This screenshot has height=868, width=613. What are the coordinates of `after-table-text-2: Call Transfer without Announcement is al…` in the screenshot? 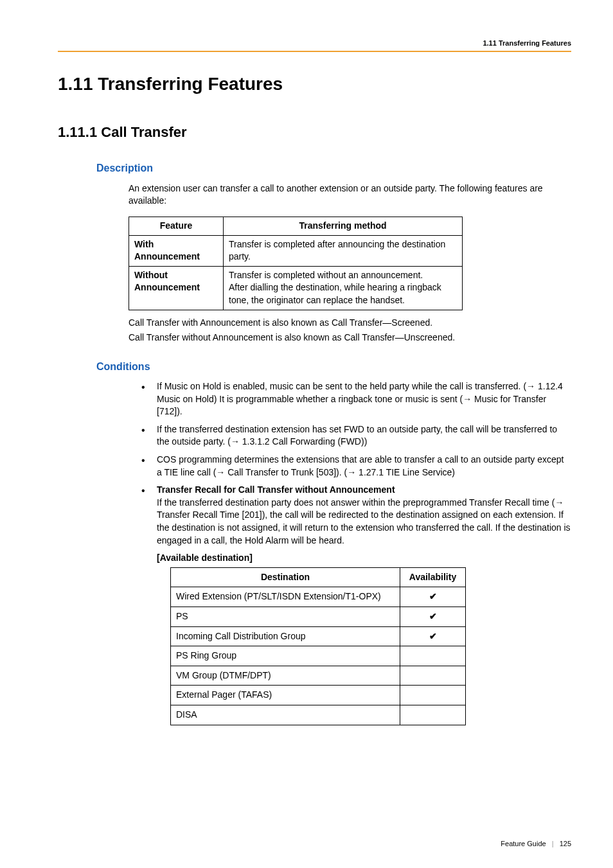 It's located at (350, 338).